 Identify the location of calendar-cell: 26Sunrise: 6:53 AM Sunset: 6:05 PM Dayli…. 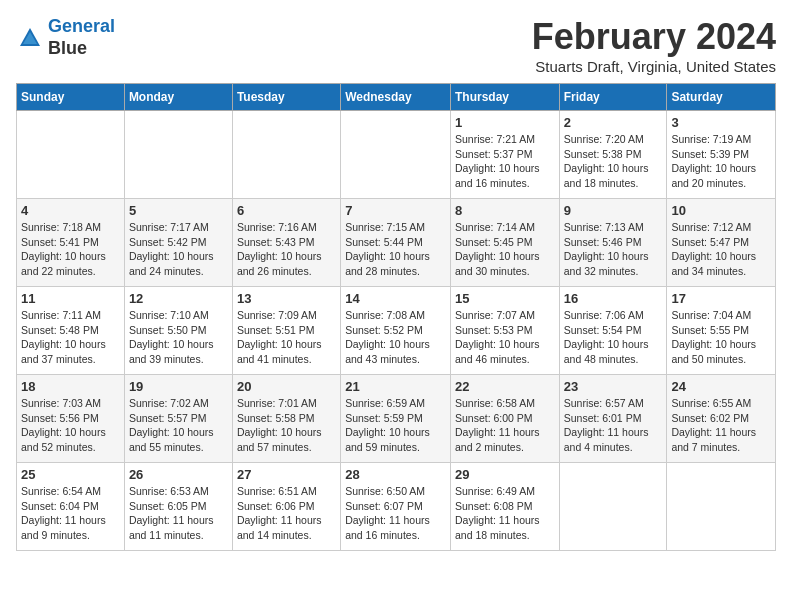
(178, 507).